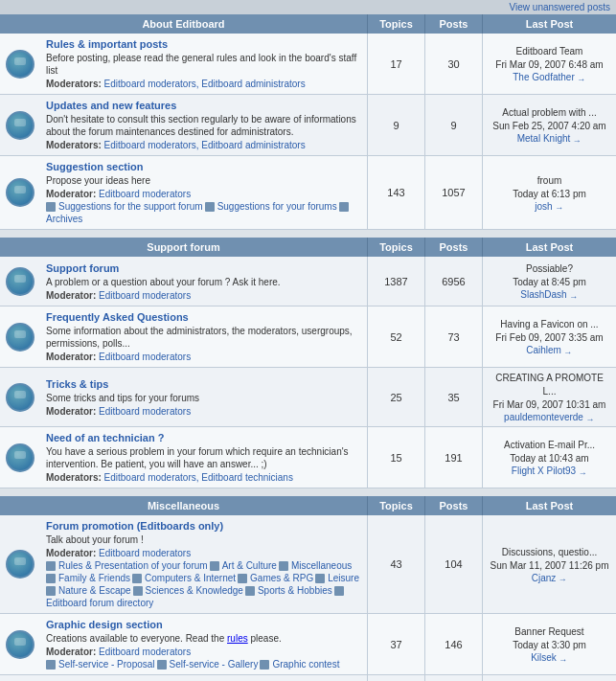 This screenshot has height=681, width=616. I want to click on last-post-cell: Actual problem with ... Sun Feb 25, 2007…, so click(549, 125).